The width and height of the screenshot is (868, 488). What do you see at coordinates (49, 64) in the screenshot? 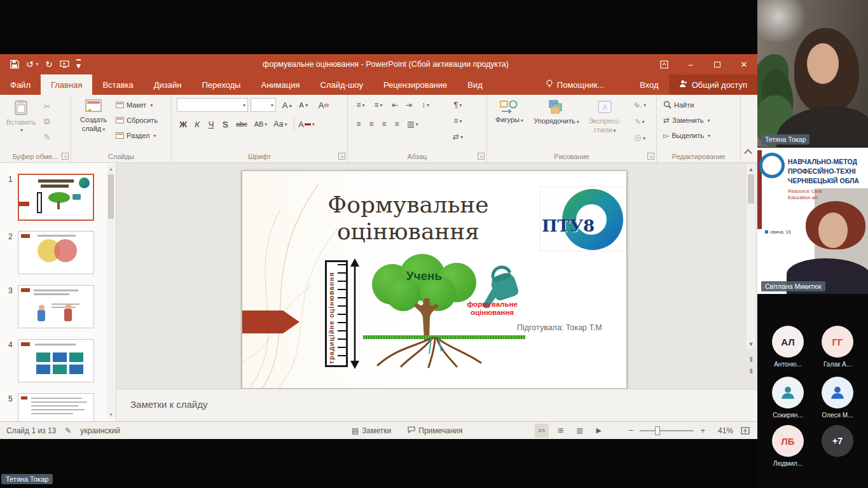
I see `redo-icon: ↻` at bounding box center [49, 64].